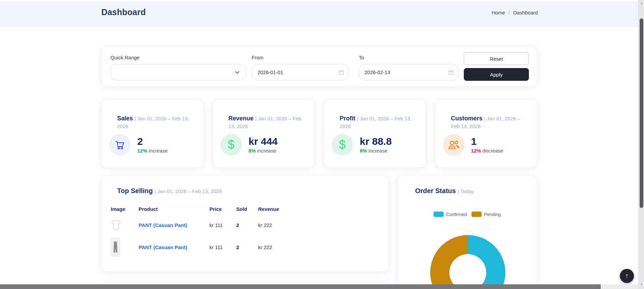 The image size is (644, 289). Describe the element at coordinates (178, 72) in the screenshot. I see `quick-range-select` at that location.